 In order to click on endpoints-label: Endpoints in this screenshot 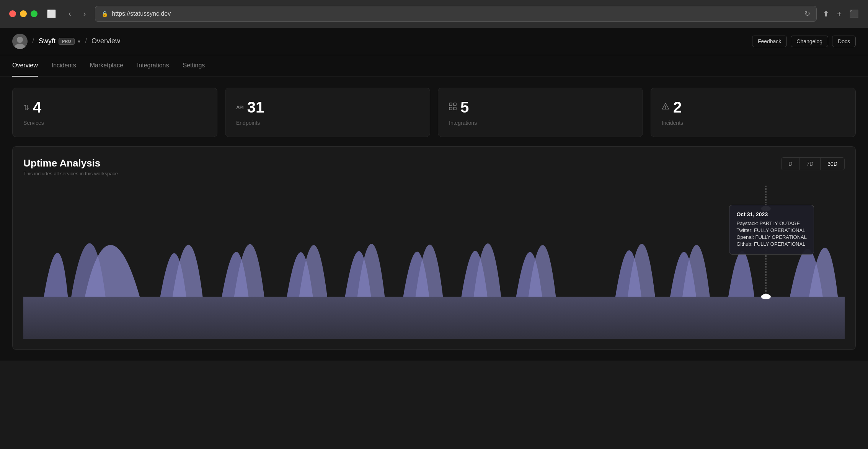, I will do `click(328, 123)`.